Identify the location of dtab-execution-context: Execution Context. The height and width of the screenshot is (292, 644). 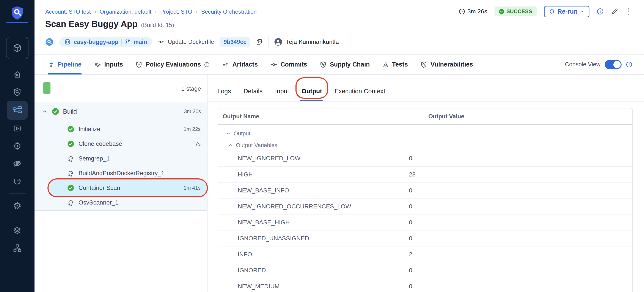
(360, 94).